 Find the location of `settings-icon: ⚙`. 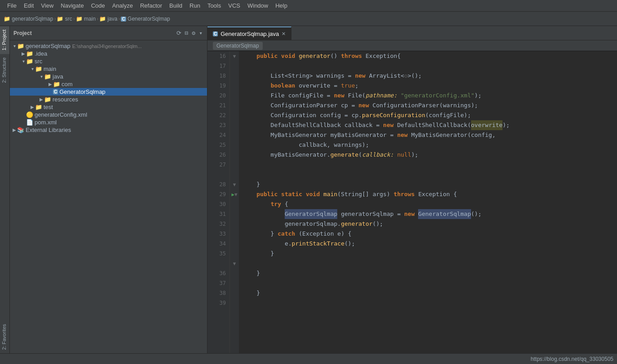

settings-icon: ⚙ is located at coordinates (194, 33).